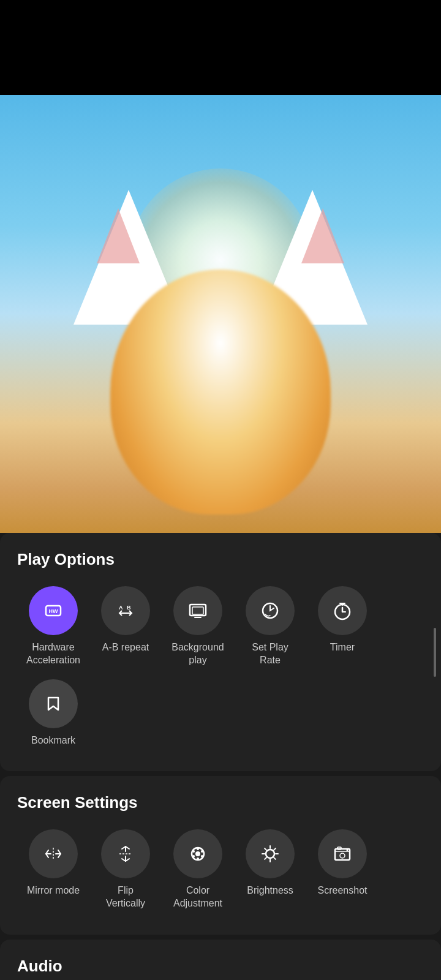 The width and height of the screenshot is (441, 980). Describe the element at coordinates (126, 870) in the screenshot. I see `option-flip-vertically: FlipVertically` at that location.